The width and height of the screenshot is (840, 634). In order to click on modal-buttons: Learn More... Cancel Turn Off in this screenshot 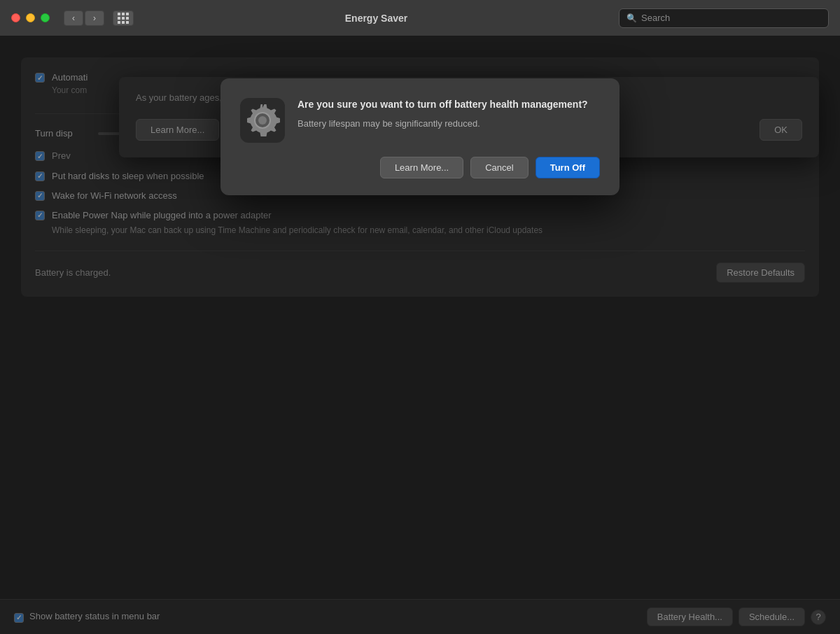, I will do `click(420, 176)`.